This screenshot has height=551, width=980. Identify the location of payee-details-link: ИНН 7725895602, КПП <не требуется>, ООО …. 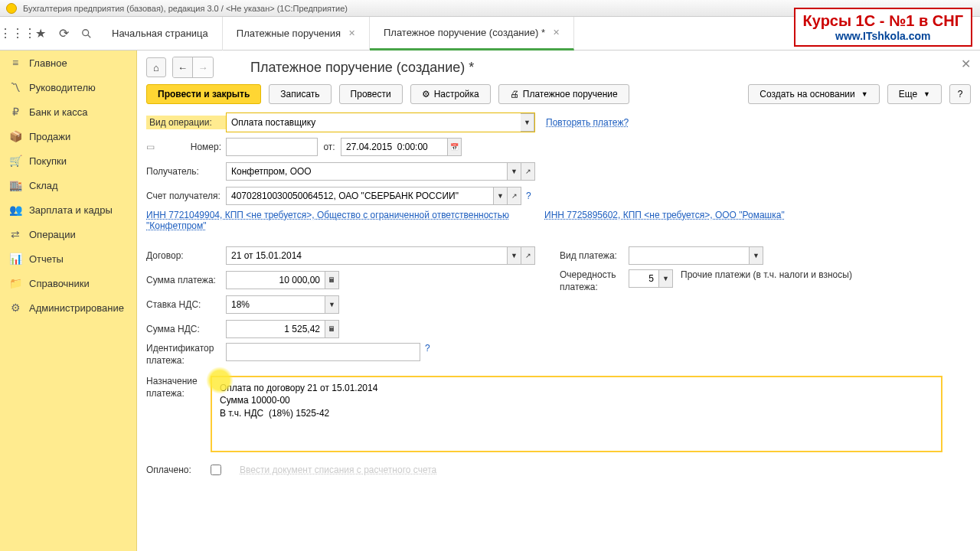
(665, 215).